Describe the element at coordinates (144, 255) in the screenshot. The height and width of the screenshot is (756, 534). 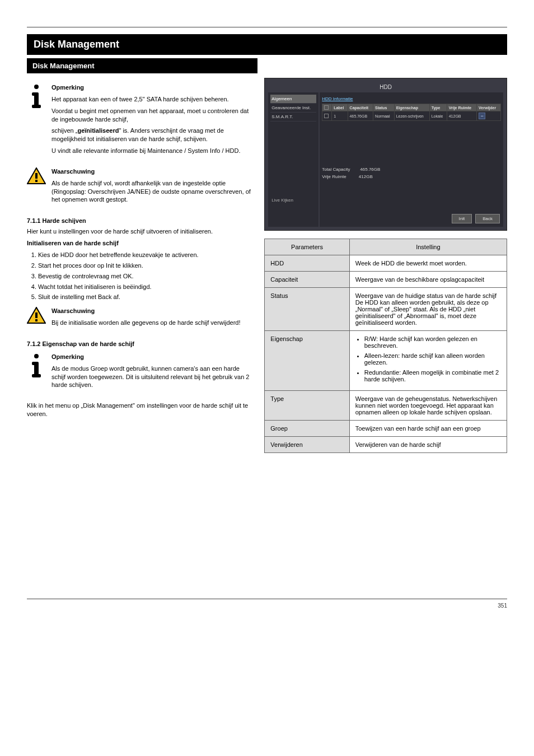
I see `list-item: Kies de HDD door het betreffende keuzeva…` at that location.